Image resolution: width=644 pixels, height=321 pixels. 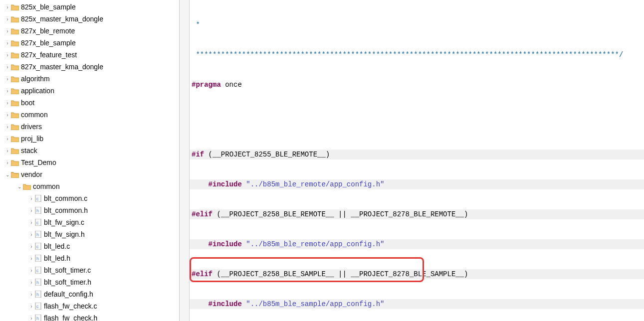 What do you see at coordinates (90, 115) in the screenshot?
I see `folder-common: ›common` at bounding box center [90, 115].